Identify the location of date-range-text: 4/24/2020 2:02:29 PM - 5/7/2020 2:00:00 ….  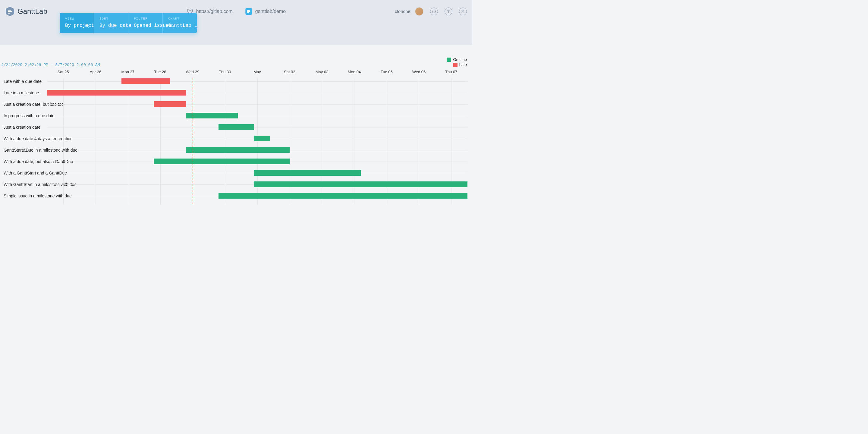
(235, 65).